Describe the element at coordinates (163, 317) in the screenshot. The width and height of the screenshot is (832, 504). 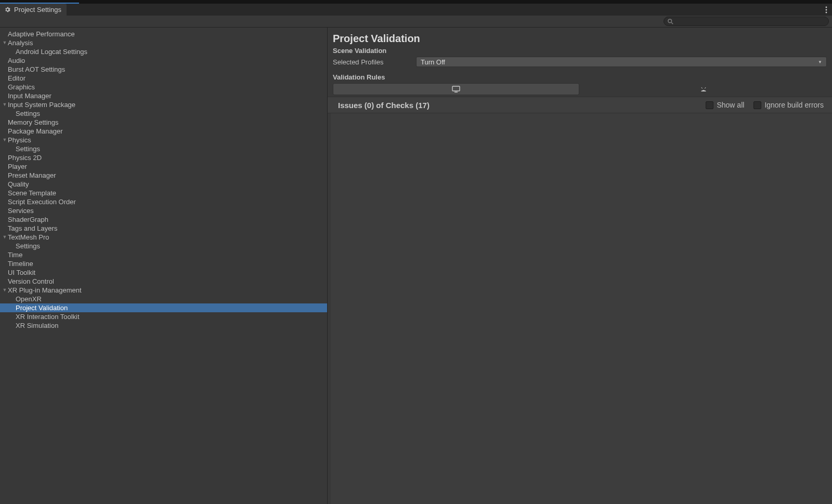
I see `tree-item: XR Interaction Toolkit` at that location.